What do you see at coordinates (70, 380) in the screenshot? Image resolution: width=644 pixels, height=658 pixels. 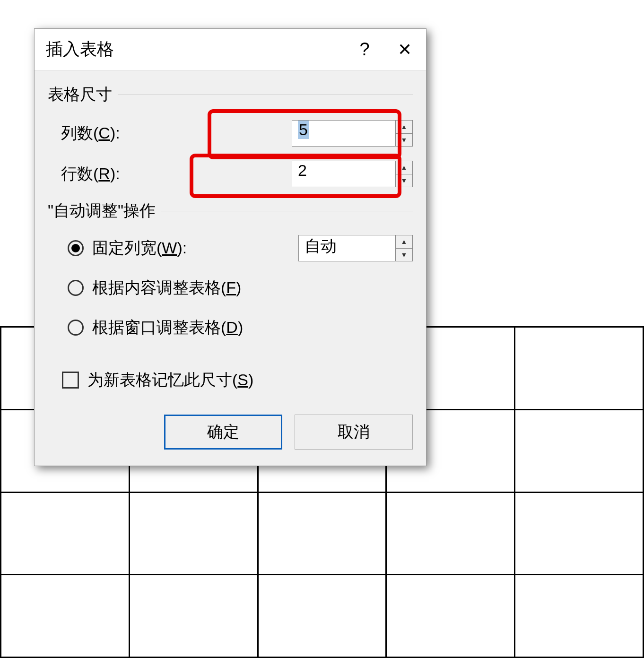 I see `remember-checkbox` at bounding box center [70, 380].